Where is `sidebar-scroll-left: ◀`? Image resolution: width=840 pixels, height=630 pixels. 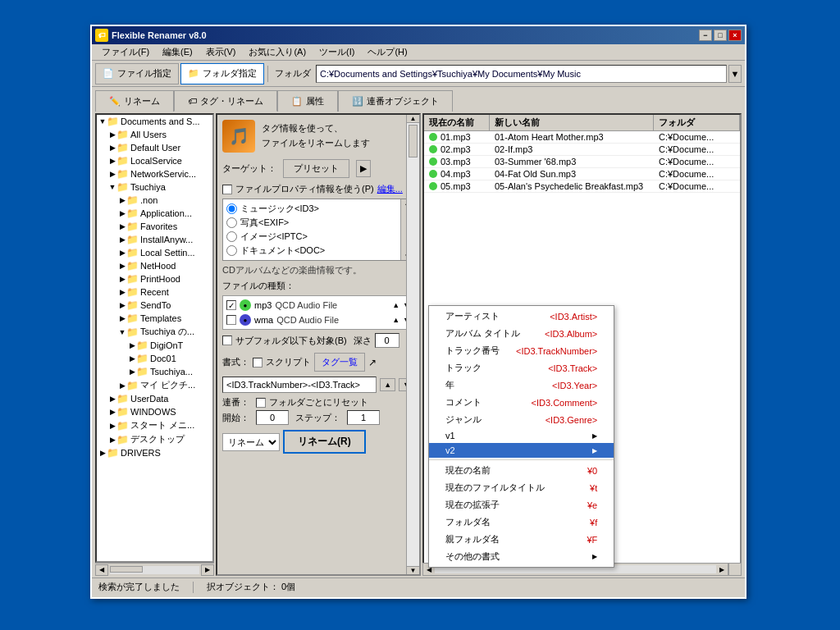
sidebar-scroll-left: ◀ is located at coordinates (102, 570).